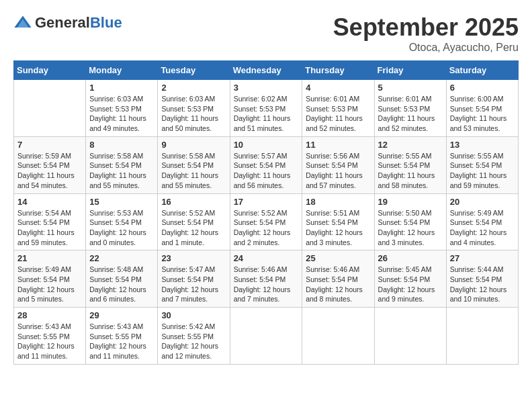 The width and height of the screenshot is (532, 411). Describe the element at coordinates (338, 87) in the screenshot. I see `day-number: 4` at that location.